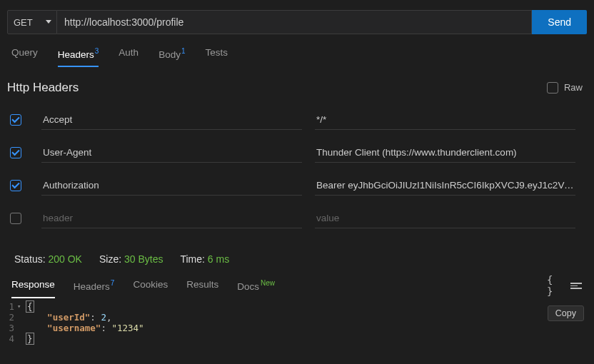 The image size is (594, 364). Describe the element at coordinates (43, 88) in the screenshot. I see `headers-title: Http Headers` at that location.